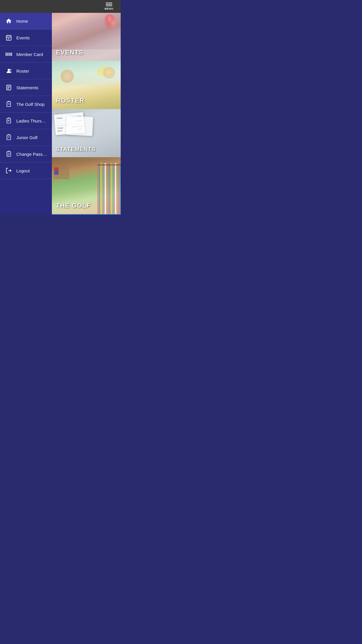  Describe the element at coordinates (9, 171) in the screenshot. I see `logout-icon` at that location.